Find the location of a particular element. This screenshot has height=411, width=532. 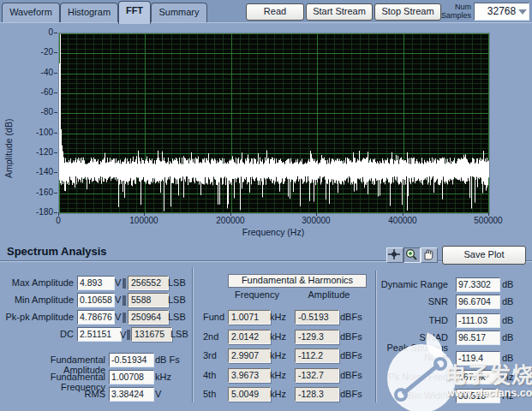

tab-bar: Waveform Histogram FFT Summary Read Star… is located at coordinates (266, 12).